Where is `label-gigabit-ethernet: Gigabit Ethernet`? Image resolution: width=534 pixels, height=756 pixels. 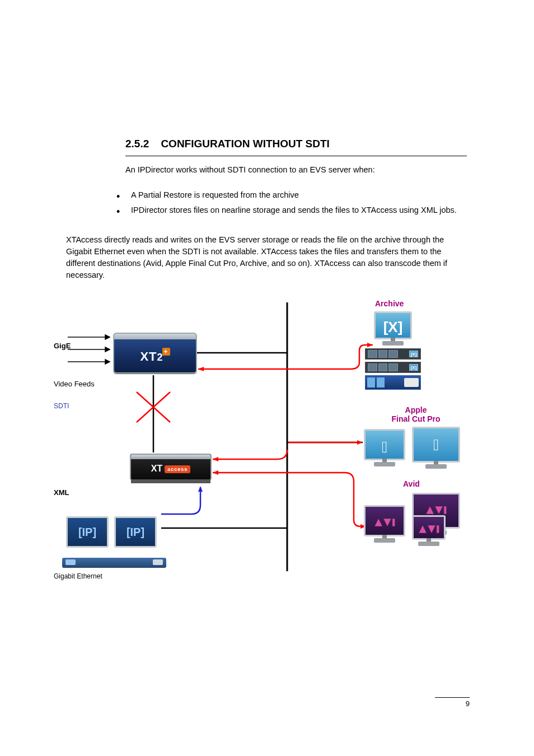
label-gigabit-ethernet: Gigabit Ethernet is located at coordinates (78, 576).